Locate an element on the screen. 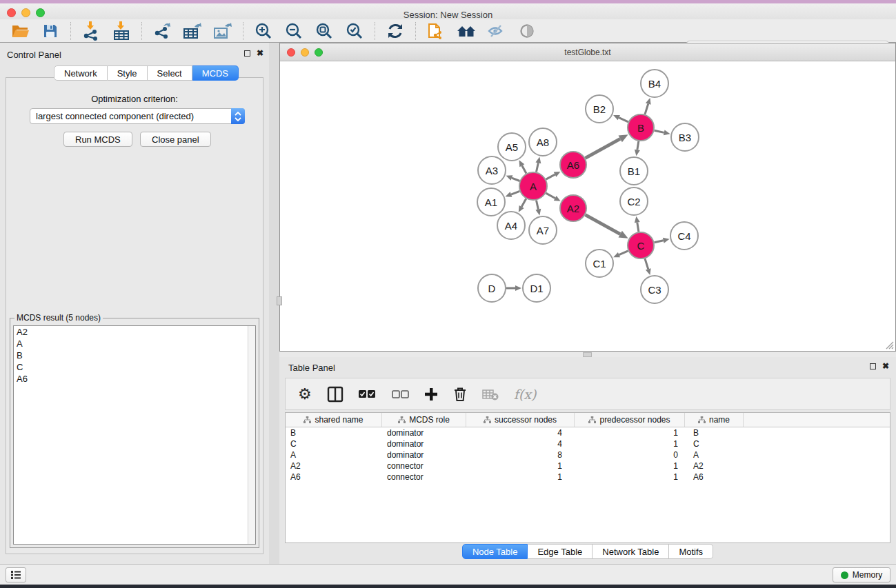 This screenshot has width=896, height=588. table-row: Bdominator41B is located at coordinates (588, 433).